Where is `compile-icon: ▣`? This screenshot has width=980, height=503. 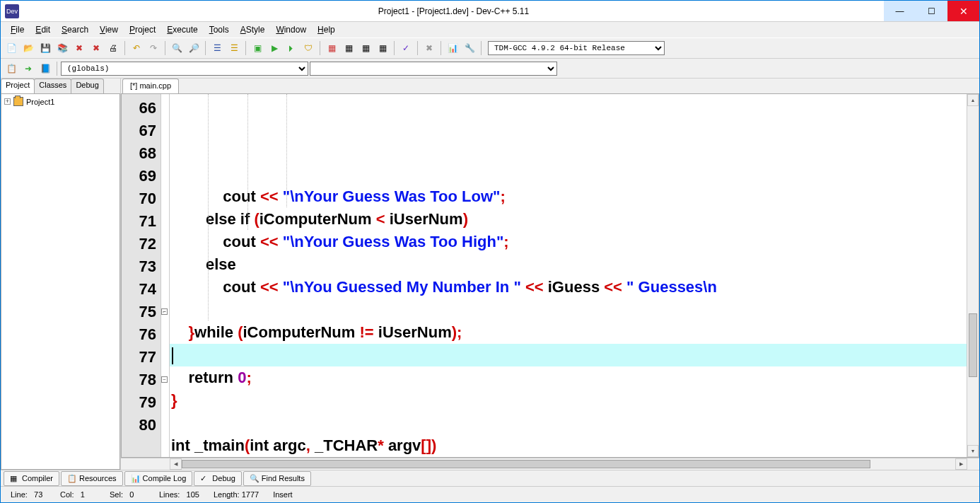
compile-icon: ▣ is located at coordinates (257, 48).